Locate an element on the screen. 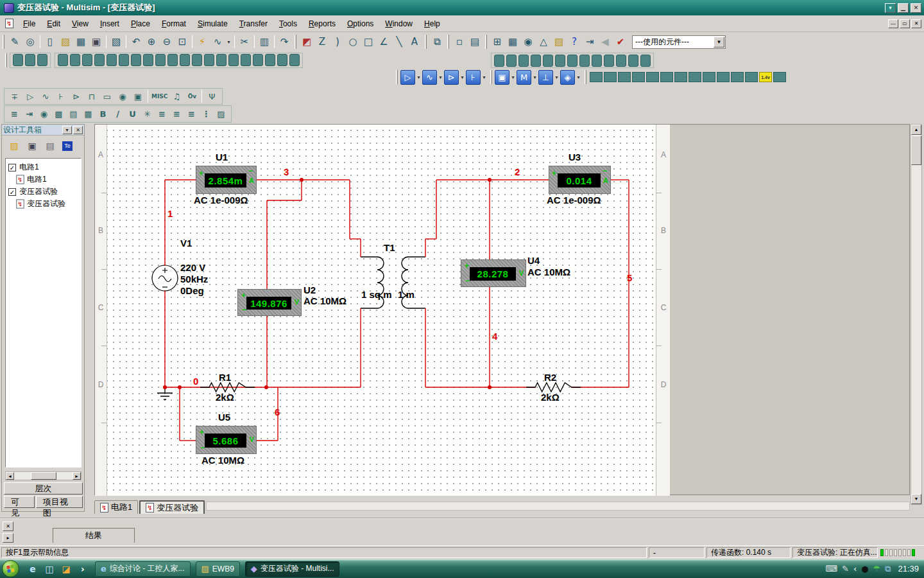 The width and height of the screenshot is (924, 578). logic-analyzer-icon is located at coordinates (709, 77).